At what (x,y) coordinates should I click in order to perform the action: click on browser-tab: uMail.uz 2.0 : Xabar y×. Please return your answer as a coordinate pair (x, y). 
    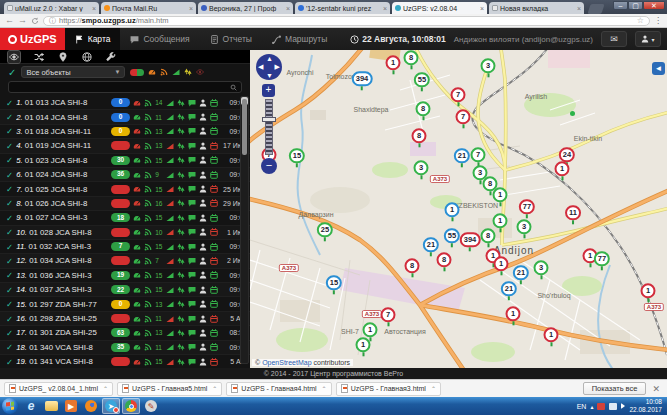
    Looking at the image, I should click on (52, 8).